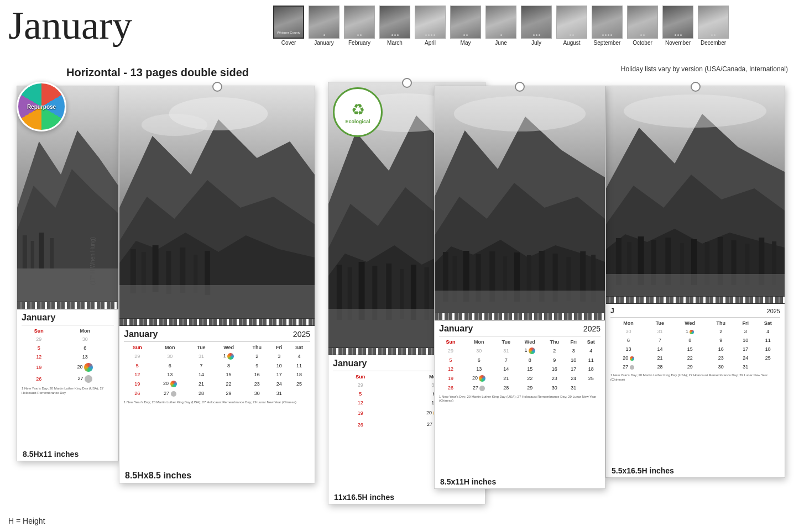 This screenshot has width=799, height=532. Describe the element at coordinates (501, 25) in the screenshot. I see `thumbnail-strip: Whisper County Cover January February Ma…` at that location.